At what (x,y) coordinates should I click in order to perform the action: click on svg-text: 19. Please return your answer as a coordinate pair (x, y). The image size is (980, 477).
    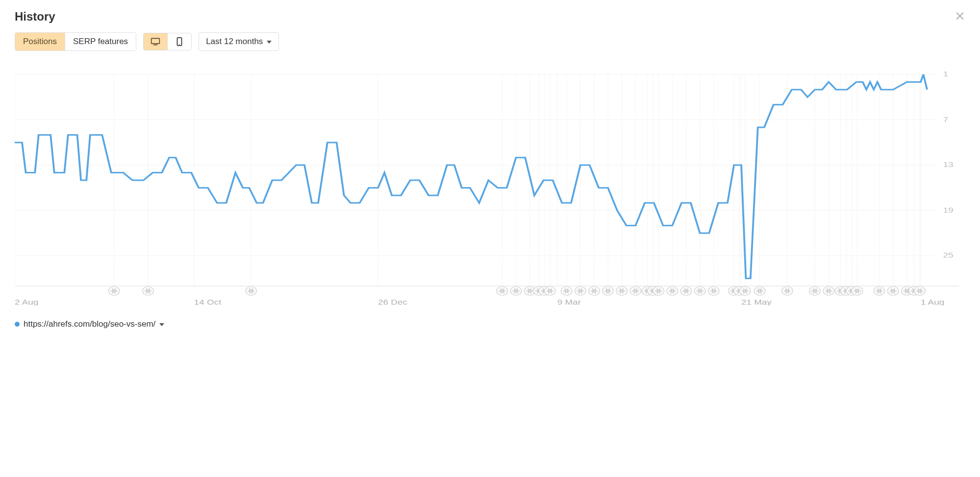
    Looking at the image, I should click on (948, 210).